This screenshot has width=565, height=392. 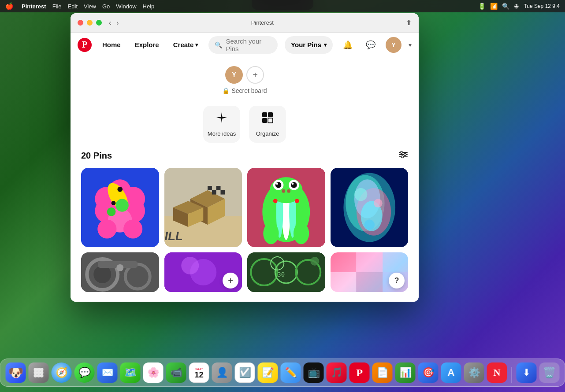 What do you see at coordinates (291, 373) in the screenshot?
I see `dock-item-freeform: ✏️` at bounding box center [291, 373].